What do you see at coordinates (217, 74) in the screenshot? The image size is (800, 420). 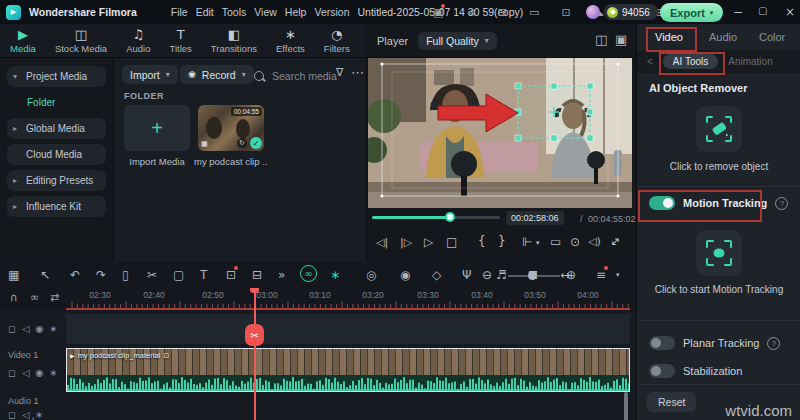 I see `record-dropdown: ◉Record▾` at bounding box center [217, 74].